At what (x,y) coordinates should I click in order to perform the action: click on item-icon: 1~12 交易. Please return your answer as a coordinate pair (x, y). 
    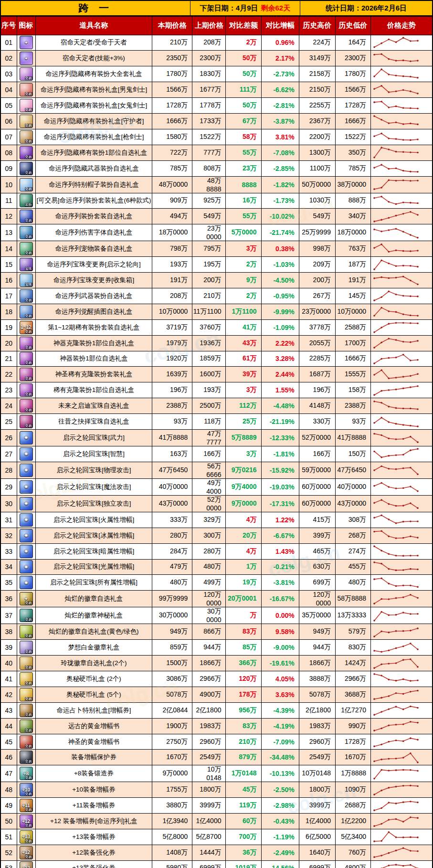
    Looking at the image, I should click on (26, 328).